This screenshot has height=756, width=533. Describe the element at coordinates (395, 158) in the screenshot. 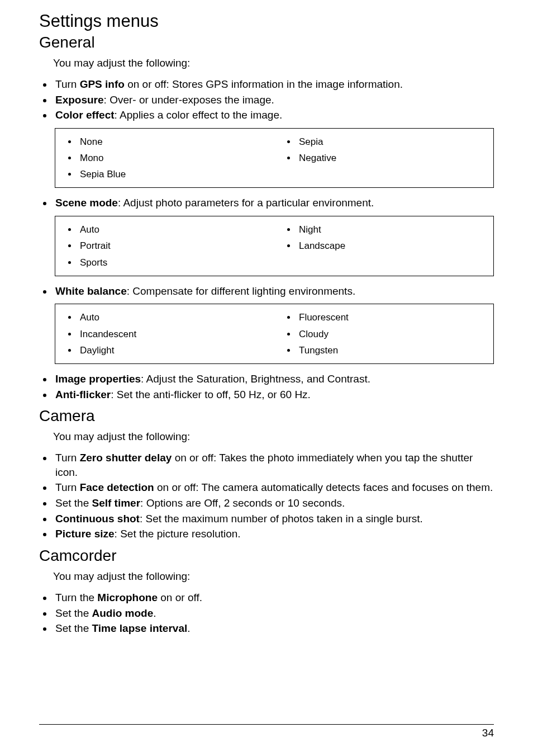

I see `opt-negative: Negative` at that location.